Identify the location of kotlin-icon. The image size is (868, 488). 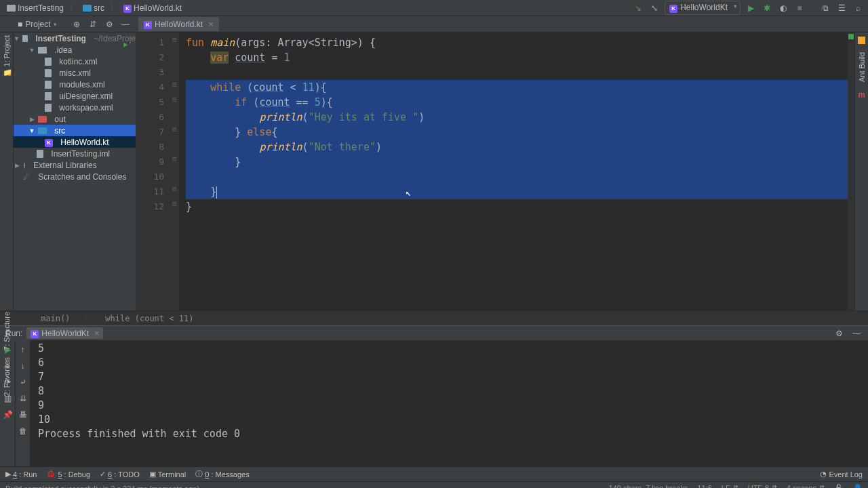
(148, 24).